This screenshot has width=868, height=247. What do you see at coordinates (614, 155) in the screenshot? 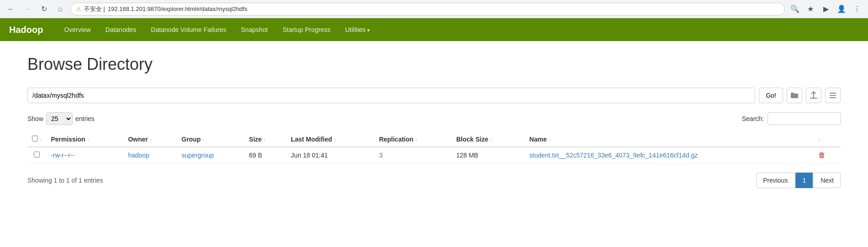
I see `name-link: student.txt__52c57216_33e6_4073_9efc_141…` at bounding box center [614, 155].